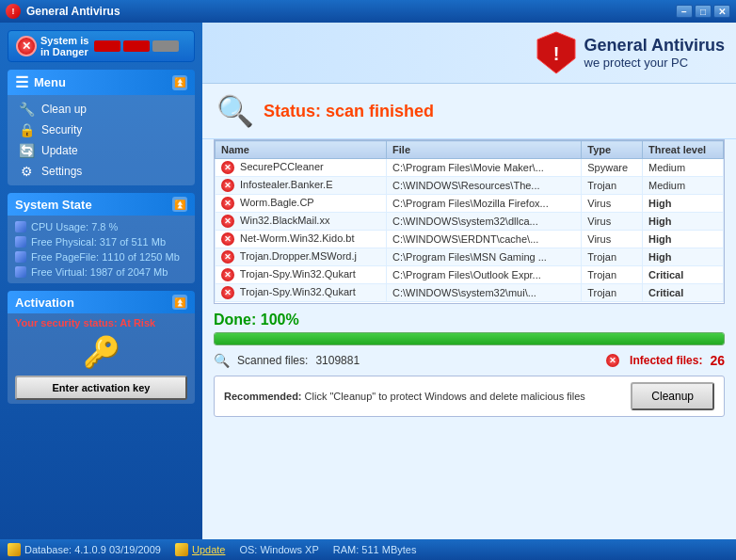 The image size is (736, 560). I want to click on table-row: ✕ Worm.Bagle.CPC:\Program Files\Mozilla …, so click(470, 203).